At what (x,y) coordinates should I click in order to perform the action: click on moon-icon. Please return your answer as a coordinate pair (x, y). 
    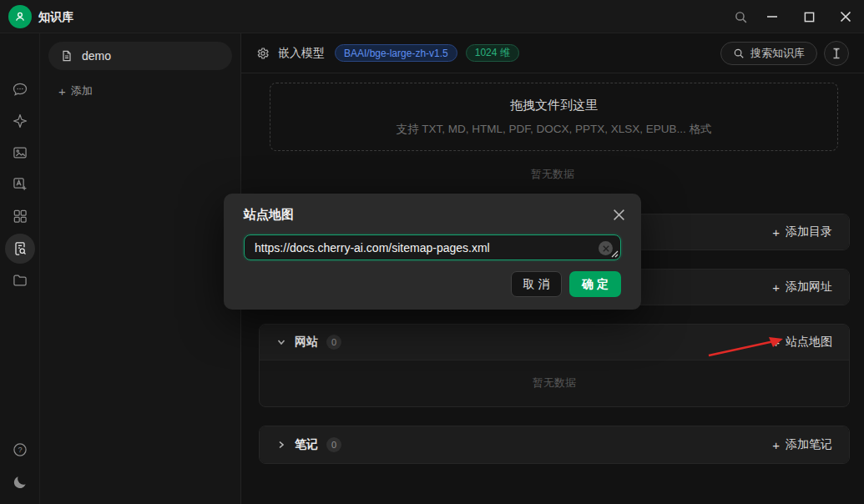
    Looking at the image, I should click on (20, 482).